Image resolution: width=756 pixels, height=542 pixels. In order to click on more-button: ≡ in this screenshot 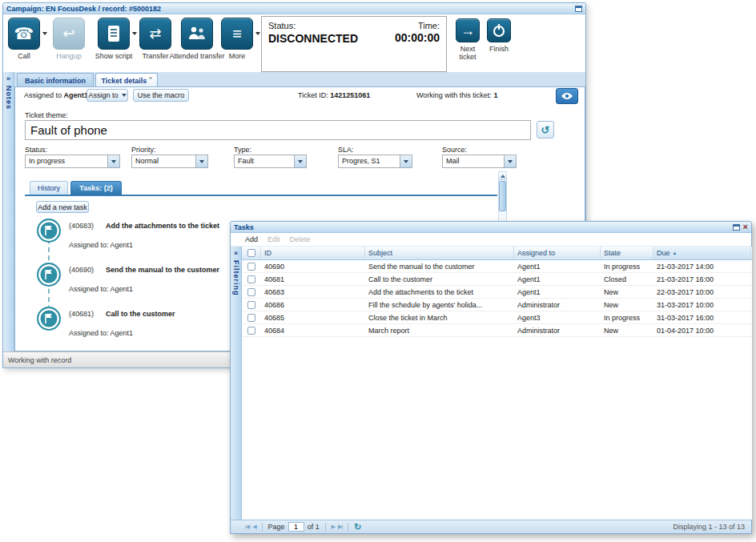, I will do `click(237, 34)`.